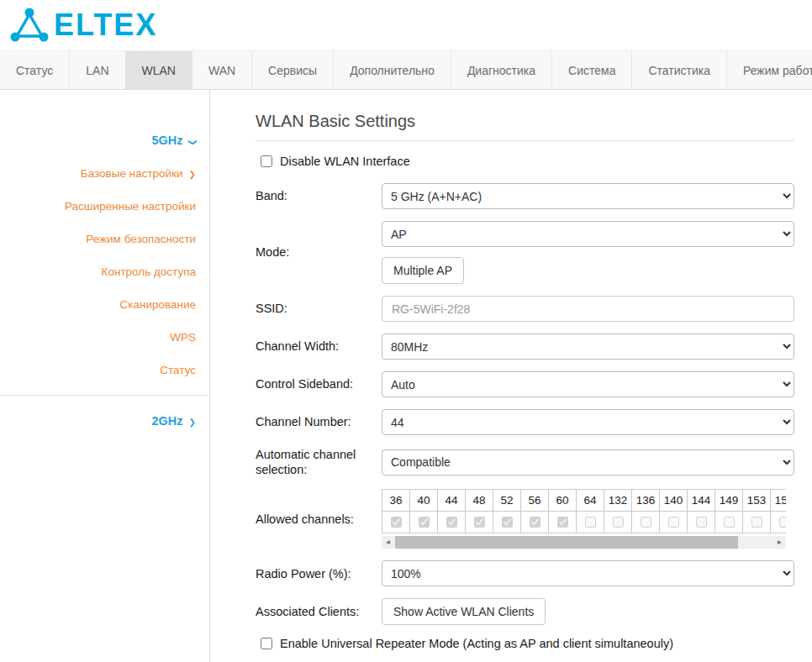  What do you see at coordinates (701, 501) in the screenshot?
I see `channel-number-cell: 144` at bounding box center [701, 501].